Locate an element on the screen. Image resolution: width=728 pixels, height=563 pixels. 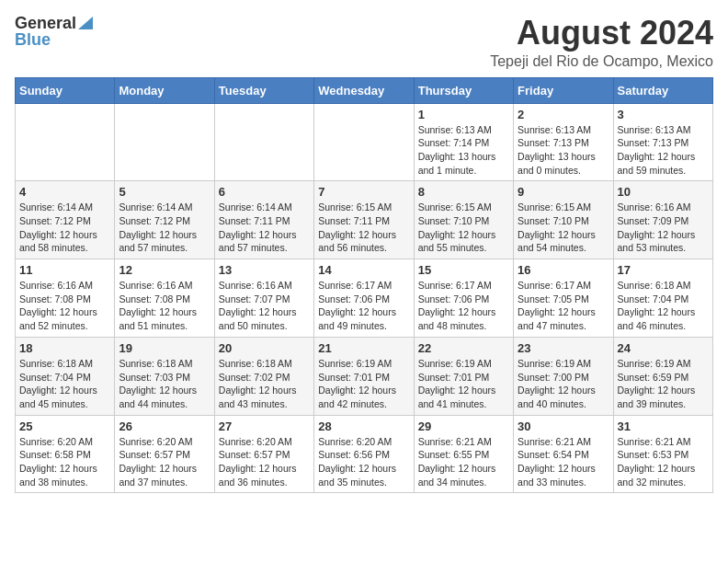
calendar-cell: 30Sunrise: 6:21 AMSunset: 6:54 PMDayligh… is located at coordinates (563, 454).